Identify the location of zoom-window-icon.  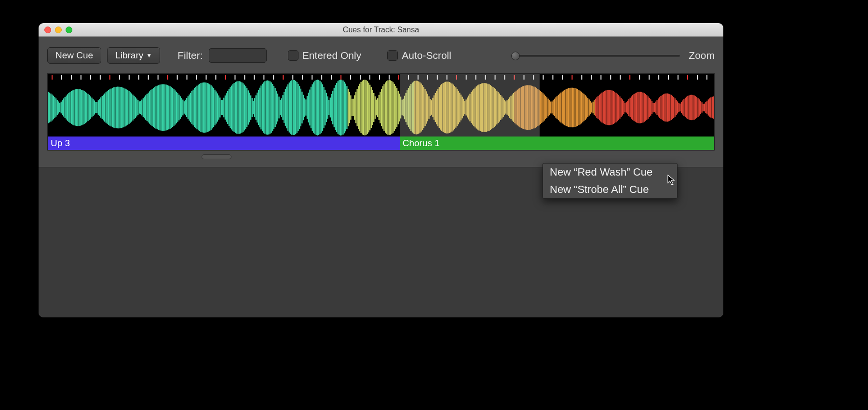
(69, 30).